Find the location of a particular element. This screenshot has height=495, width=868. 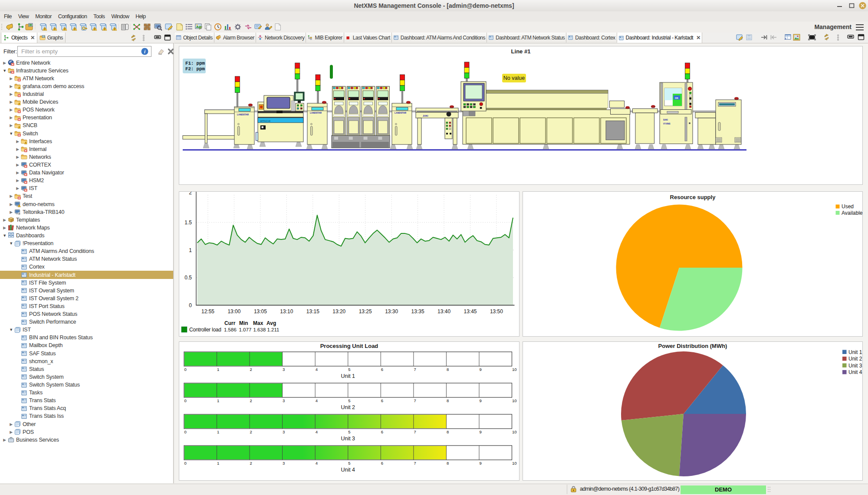

svg-text: 1.077 is located at coordinates (246, 330).